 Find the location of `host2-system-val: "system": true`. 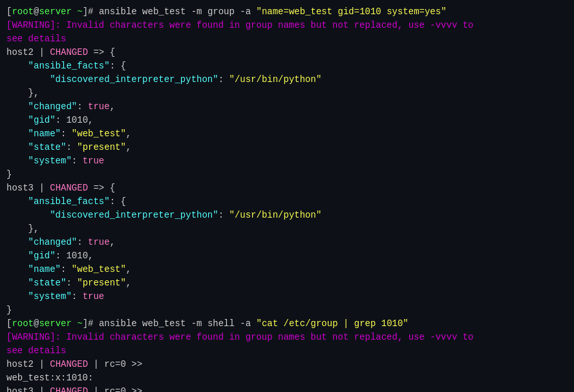

host2-system-val: "system": true is located at coordinates (287, 161).